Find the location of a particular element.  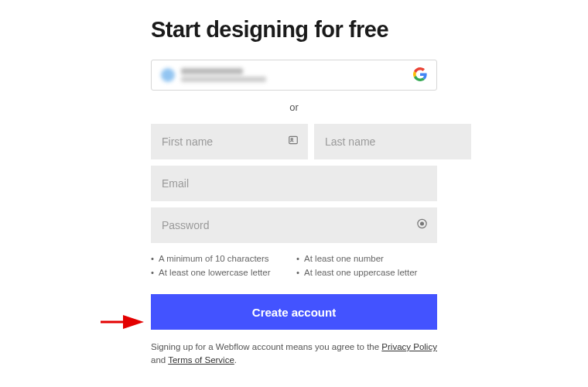

hint-item: At least one lowercase letter is located at coordinates (221, 272).